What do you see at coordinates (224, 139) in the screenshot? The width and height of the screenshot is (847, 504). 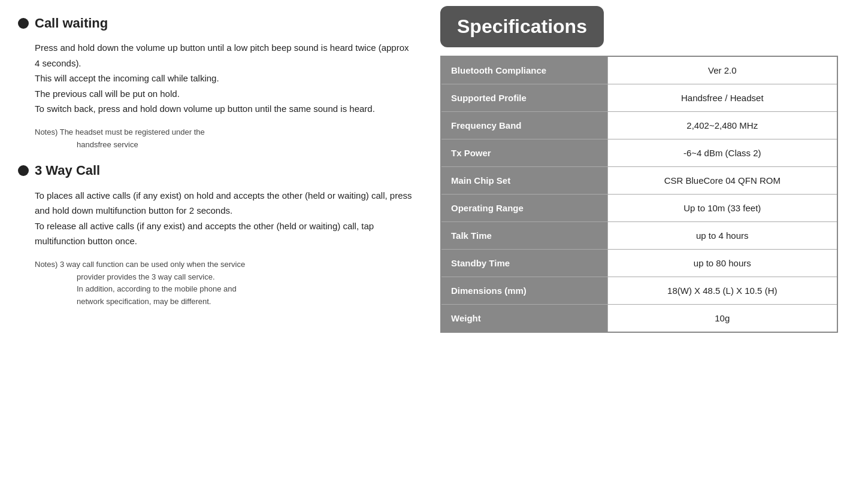 I see `section1-notes: Notes) The headset must be registered un…` at bounding box center [224, 139].